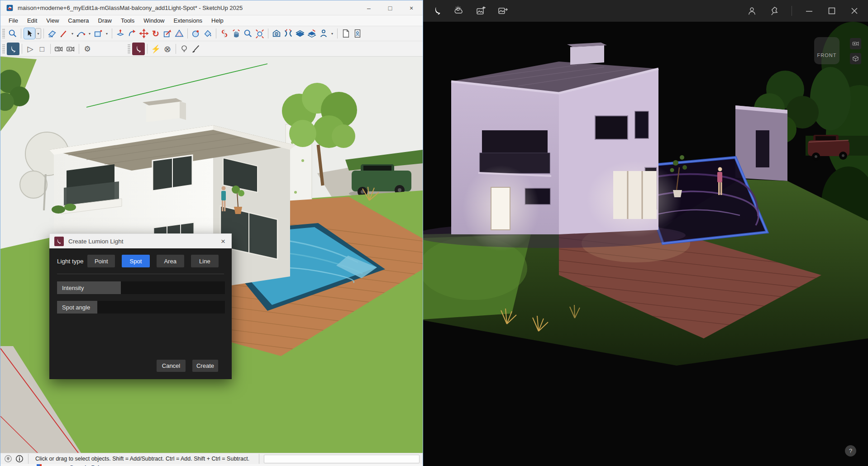  Describe the element at coordinates (332, 33) in the screenshot. I see `person-tool-dropdown: ▾` at that location.